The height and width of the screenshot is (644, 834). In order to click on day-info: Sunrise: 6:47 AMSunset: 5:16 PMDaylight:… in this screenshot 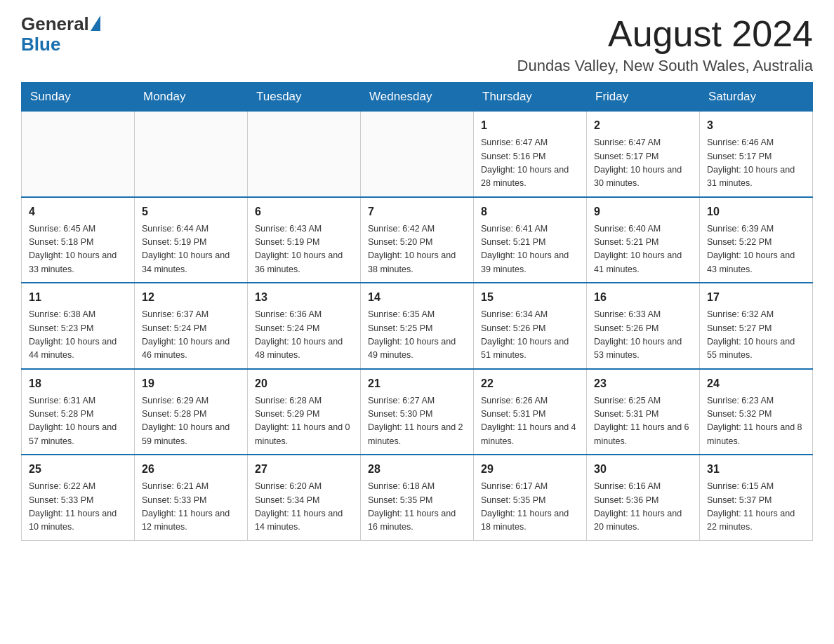, I will do `click(530, 163)`.